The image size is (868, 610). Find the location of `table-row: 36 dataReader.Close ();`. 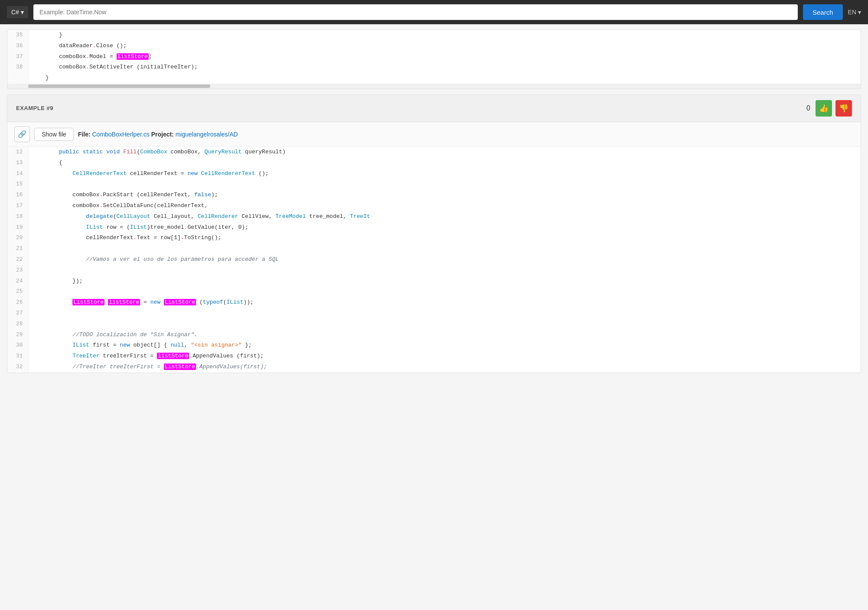

table-row: 36 dataReader.Close (); is located at coordinates (434, 46).